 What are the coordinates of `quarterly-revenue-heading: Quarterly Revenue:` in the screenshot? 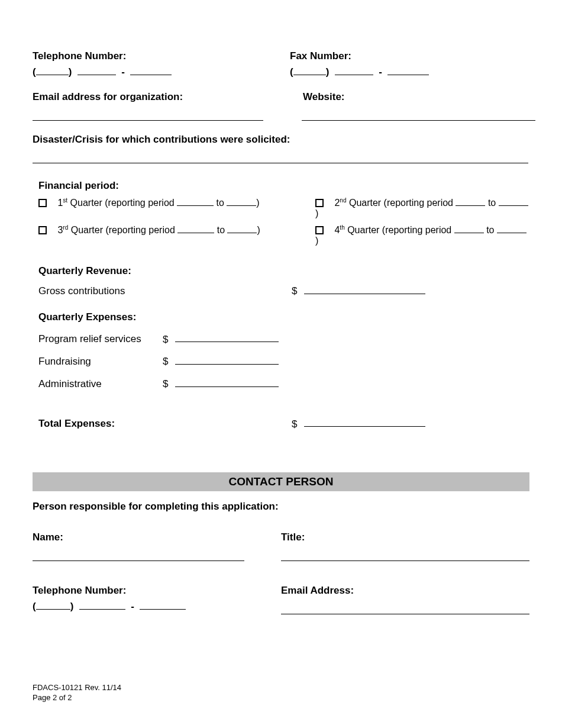 It's located at (284, 271).